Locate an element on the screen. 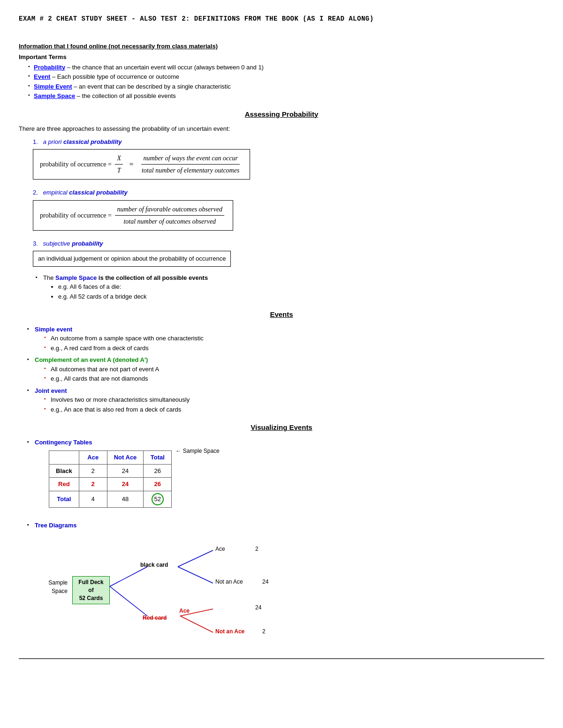  contingency-section: Contingency Tables Ace Not Ace Total Bla… is located at coordinates (282, 474).